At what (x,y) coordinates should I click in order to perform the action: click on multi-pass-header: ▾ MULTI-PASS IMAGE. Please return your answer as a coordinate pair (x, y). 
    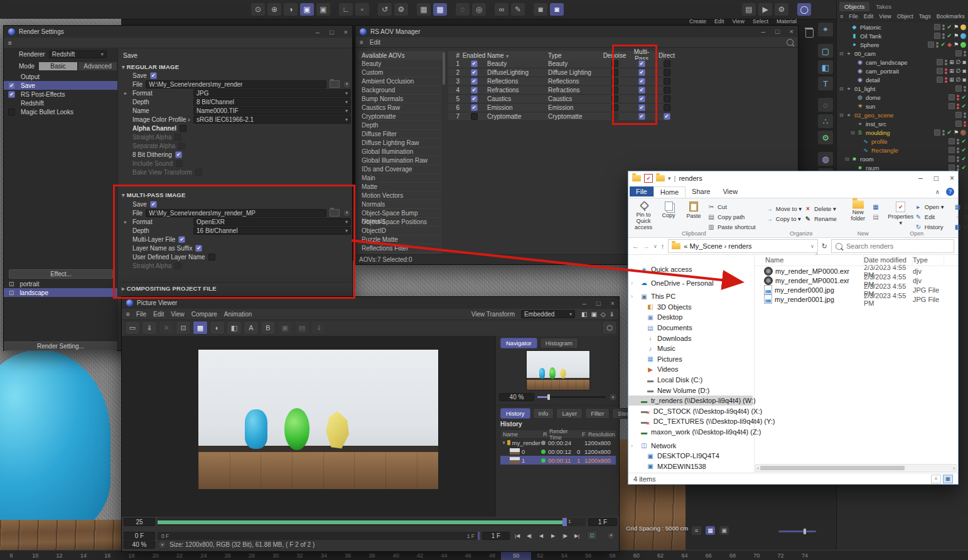
    Looking at the image, I should click on (153, 195).